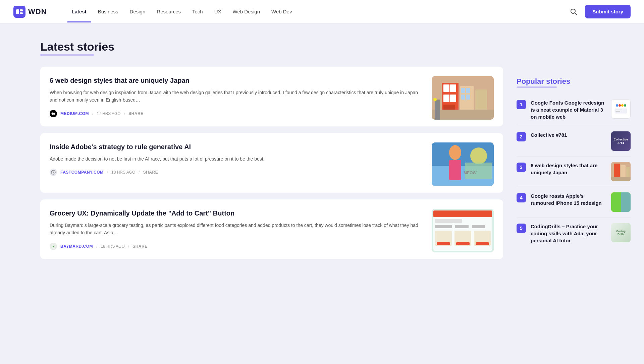 Image resolution: width=644 pixels, height=364 pixels. I want to click on popular-stories-title: Popular stories, so click(543, 81).